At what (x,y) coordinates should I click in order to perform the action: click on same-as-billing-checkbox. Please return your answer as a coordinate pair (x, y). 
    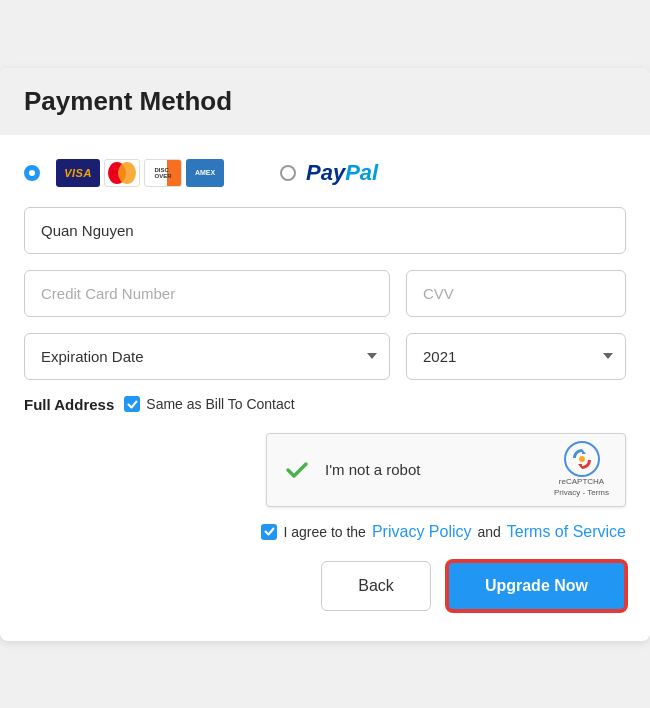
    Looking at the image, I should click on (132, 404).